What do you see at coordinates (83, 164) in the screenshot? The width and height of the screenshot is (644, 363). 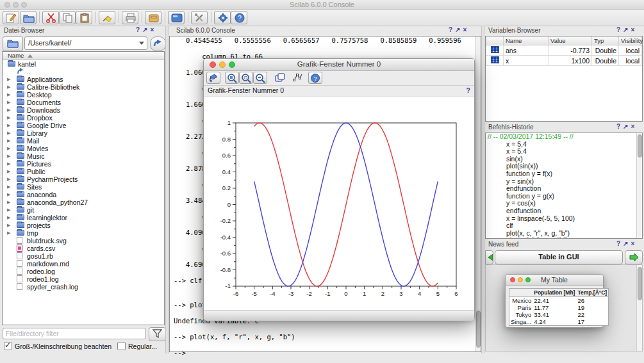 I see `file-tree-item: ▶Pictures` at bounding box center [83, 164].